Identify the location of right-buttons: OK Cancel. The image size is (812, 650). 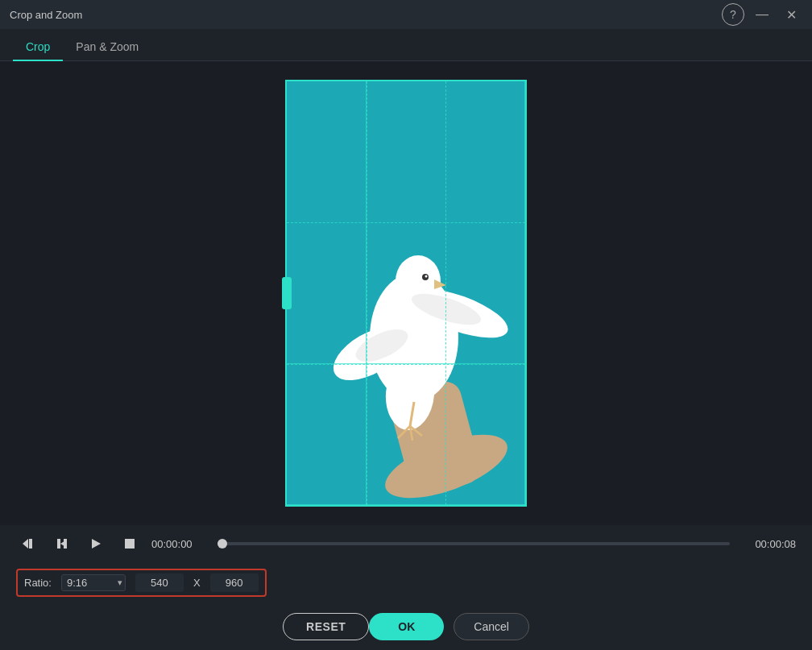
(450, 627).